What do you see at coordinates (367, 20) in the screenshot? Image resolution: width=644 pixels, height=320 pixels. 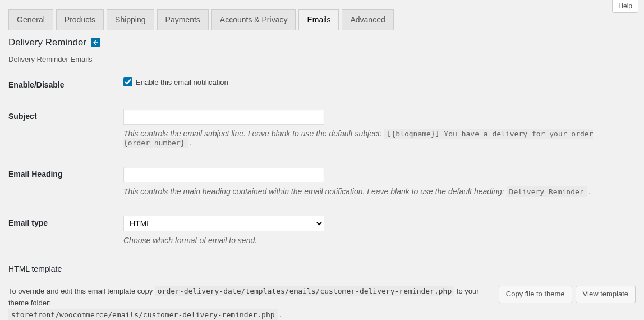 I see `tab-advanced: Advanced` at bounding box center [367, 20].